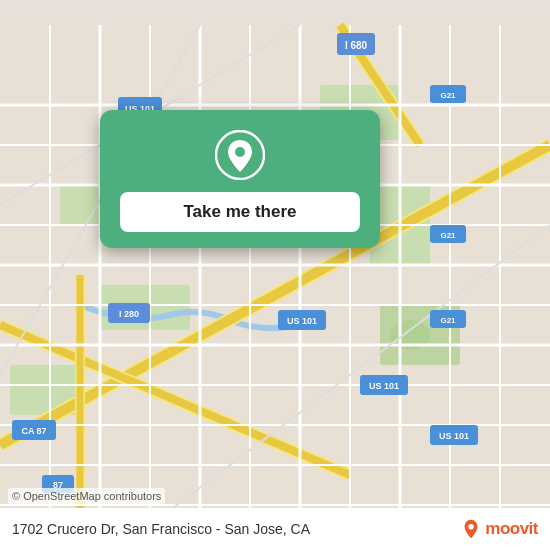 This screenshot has width=550, height=550. Describe the element at coordinates (86, 496) in the screenshot. I see `copyright-text: © OpenStreetMap contributors` at that location.